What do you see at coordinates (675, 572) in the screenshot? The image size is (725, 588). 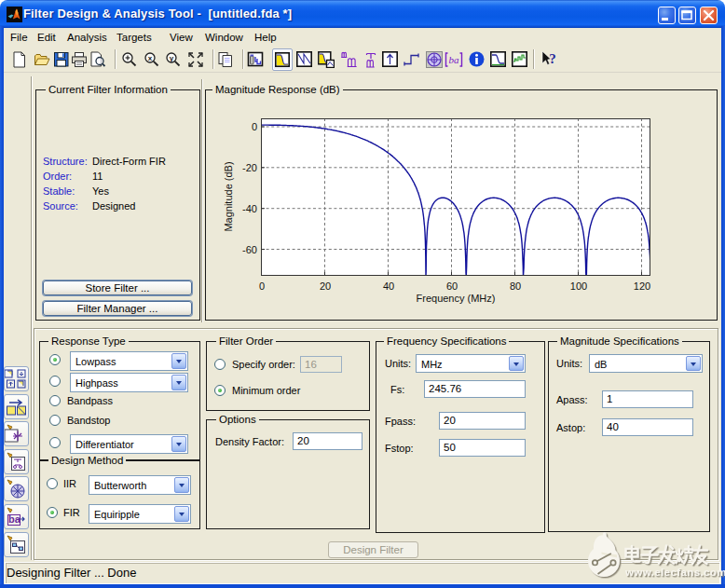 I see `svg-text: www.elecfans.com` at bounding box center [675, 572].